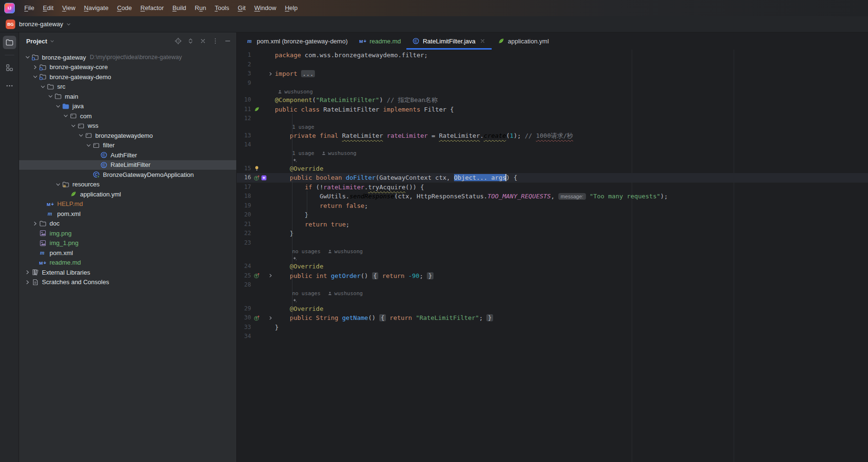  Describe the element at coordinates (128, 77) in the screenshot. I see `tree-item-bronze-gateway-demo: bronze-gateway-demo` at that location.